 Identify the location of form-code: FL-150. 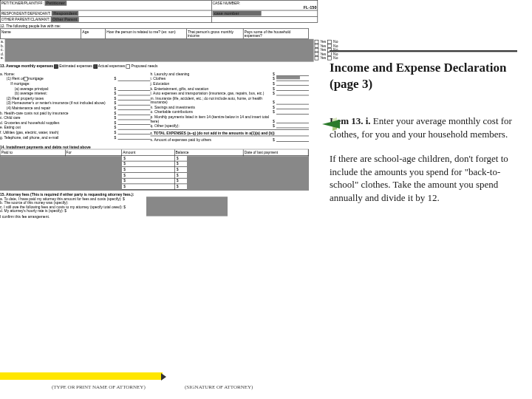
(265, 7).